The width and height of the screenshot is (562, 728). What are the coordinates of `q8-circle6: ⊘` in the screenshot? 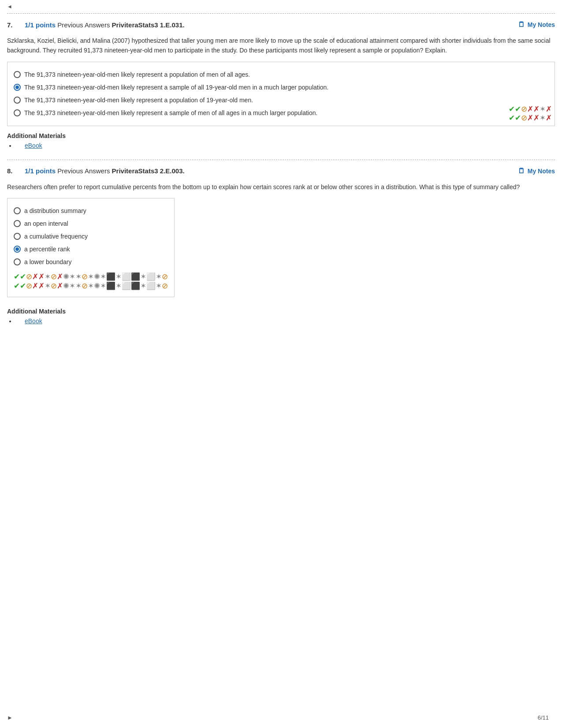 It's located at (54, 286).